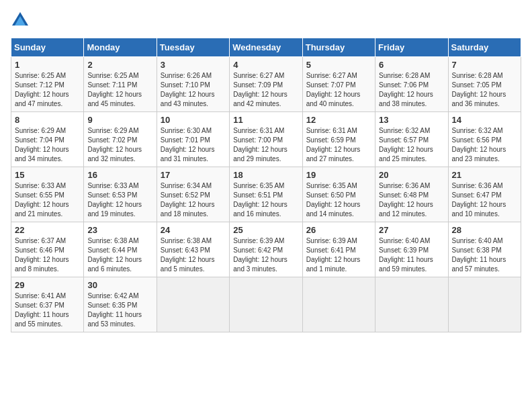 Image resolution: width=532 pixels, height=411 pixels. I want to click on calendar-week-row: 1 Sunrise: 6:25 AM Sunset: 7:12 PM Dayli…, so click(266, 85).